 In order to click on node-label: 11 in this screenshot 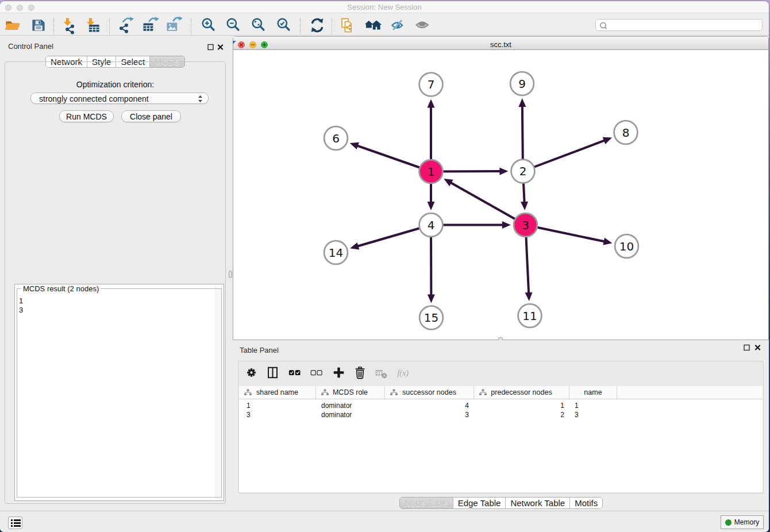, I will do `click(530, 316)`.